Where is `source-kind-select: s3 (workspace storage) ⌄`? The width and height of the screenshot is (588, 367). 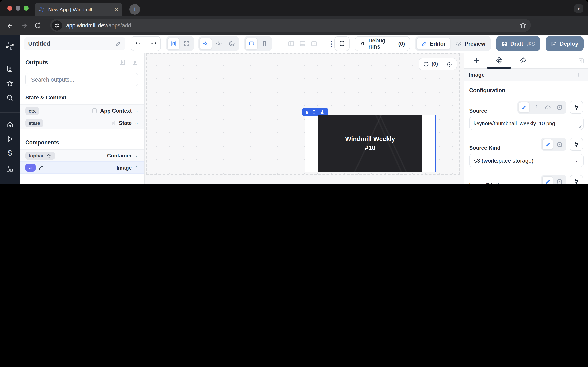 source-kind-select: s3 (workspace storage) ⌄ is located at coordinates (526, 160).